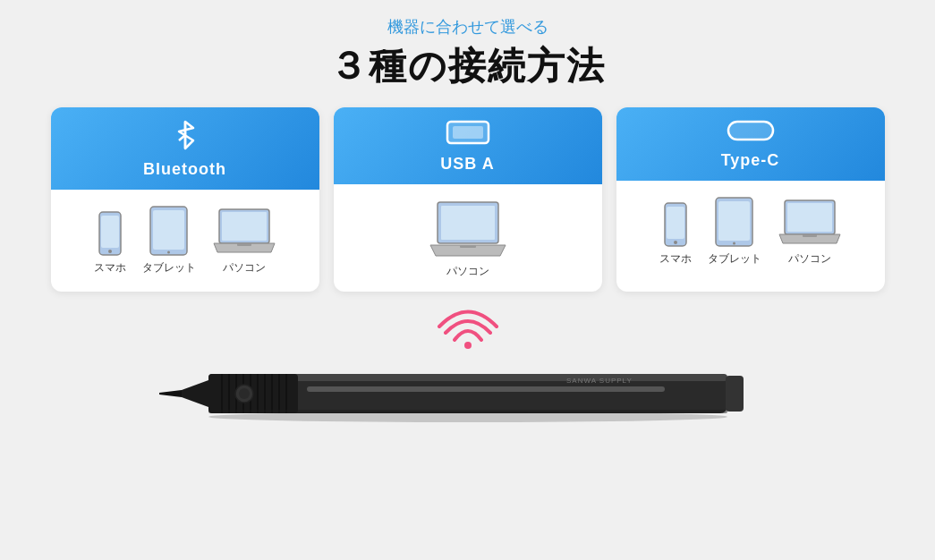 Image resolution: width=935 pixels, height=560 pixels. What do you see at coordinates (468, 328) in the screenshot?
I see `wifi-signal` at bounding box center [468, 328].